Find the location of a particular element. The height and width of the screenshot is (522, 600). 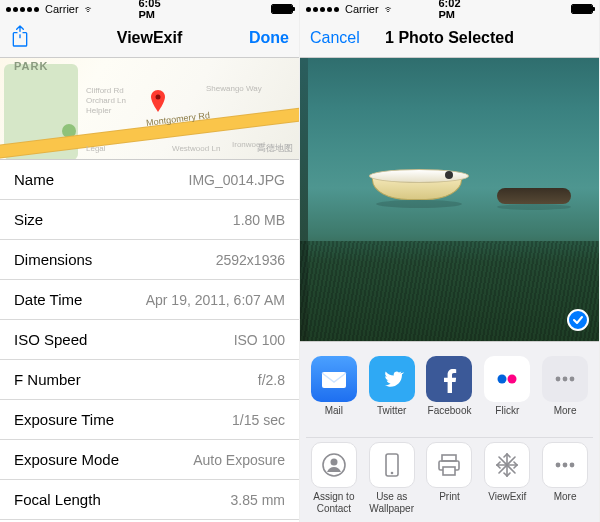

field-key: Dimensions is located at coordinates (53, 260).